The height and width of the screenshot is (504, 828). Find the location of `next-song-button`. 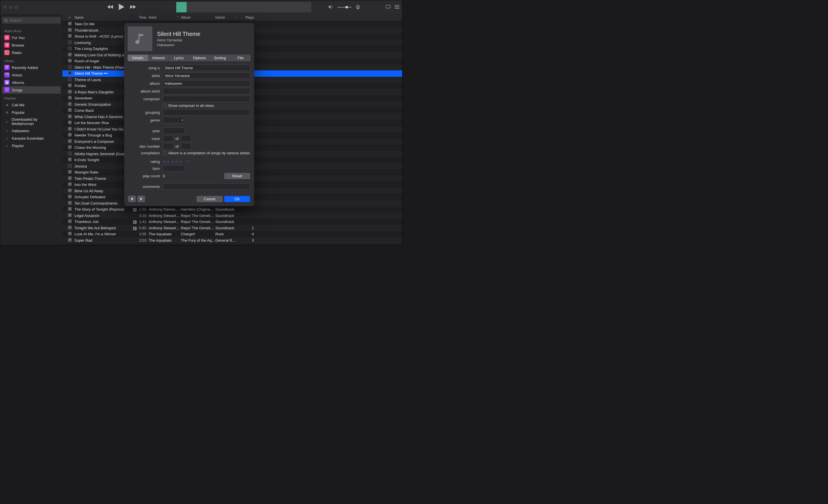

next-song-button is located at coordinates (141, 199).